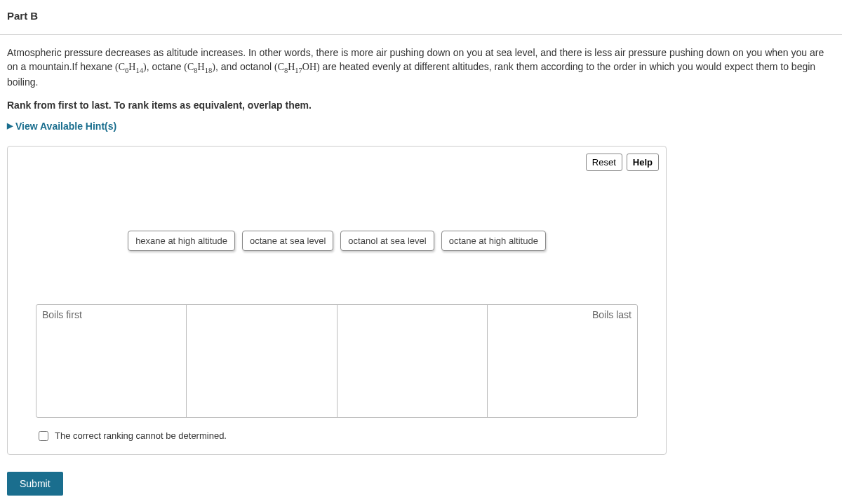  I want to click on rank-item-octane-high-altitude: octane at high altitude, so click(494, 241).